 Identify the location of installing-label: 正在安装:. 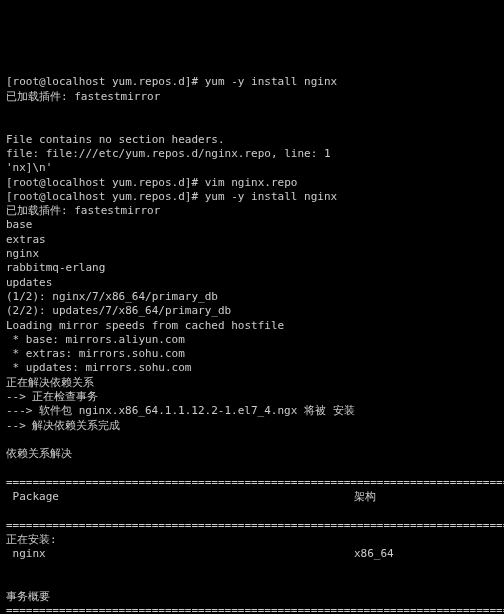
(32, 540).